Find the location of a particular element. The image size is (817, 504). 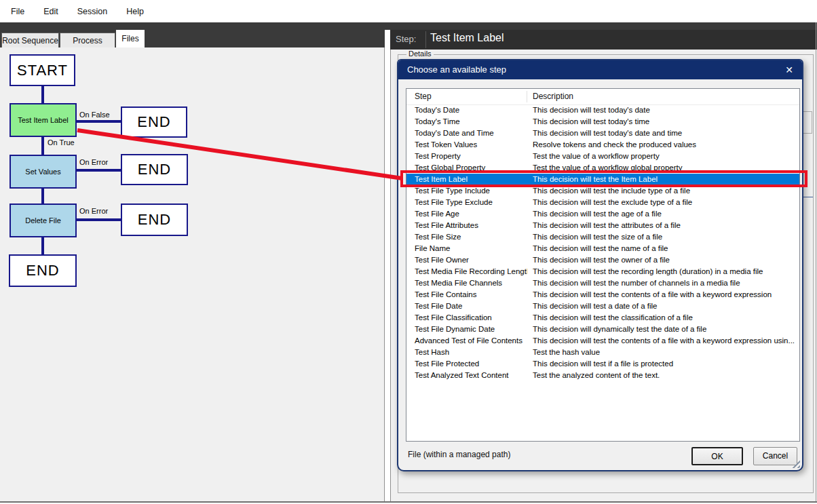

tab-root-sequence: Root Sequence is located at coordinates (30, 40).